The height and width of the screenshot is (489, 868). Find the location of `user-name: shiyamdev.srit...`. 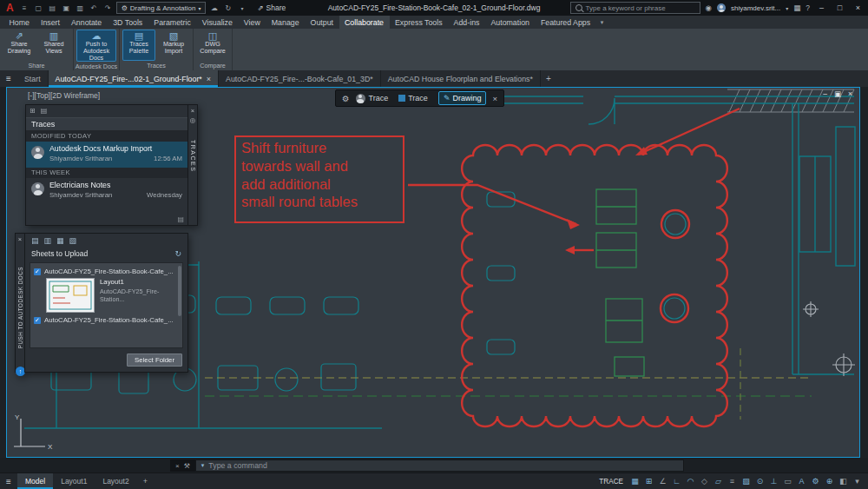

user-name: shiyamdev.srit... is located at coordinates (755, 9).